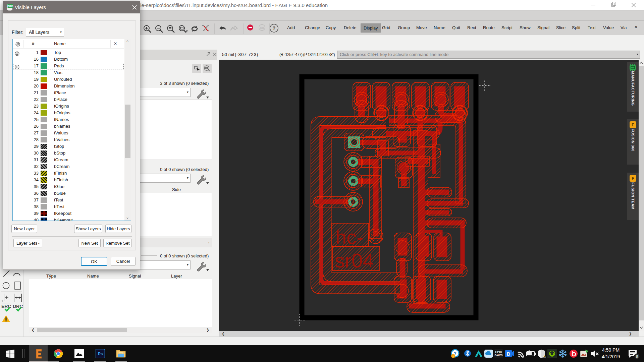 The height and width of the screenshot is (362, 644). I want to click on svg-text: GAMES, so click(499, 355).